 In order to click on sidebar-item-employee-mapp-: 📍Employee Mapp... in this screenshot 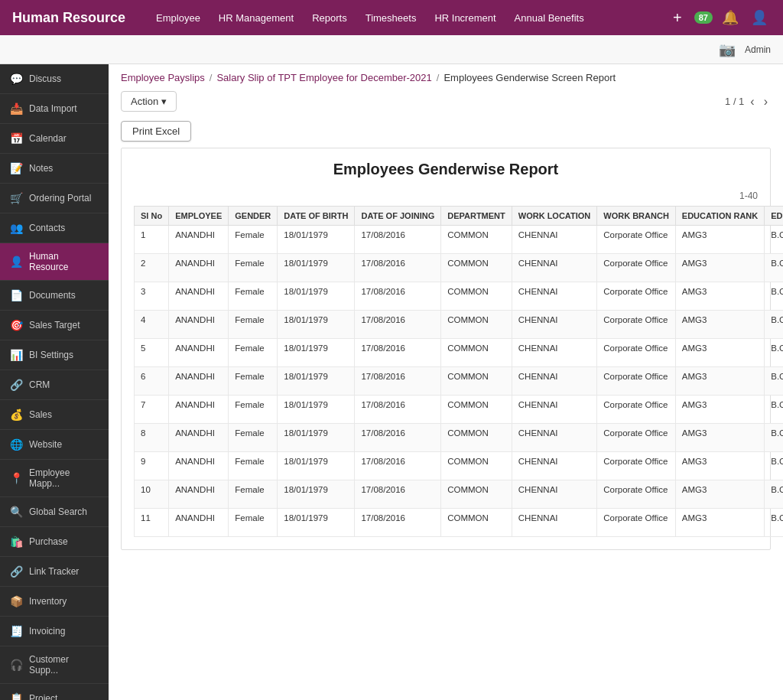, I will do `click(54, 479)`.